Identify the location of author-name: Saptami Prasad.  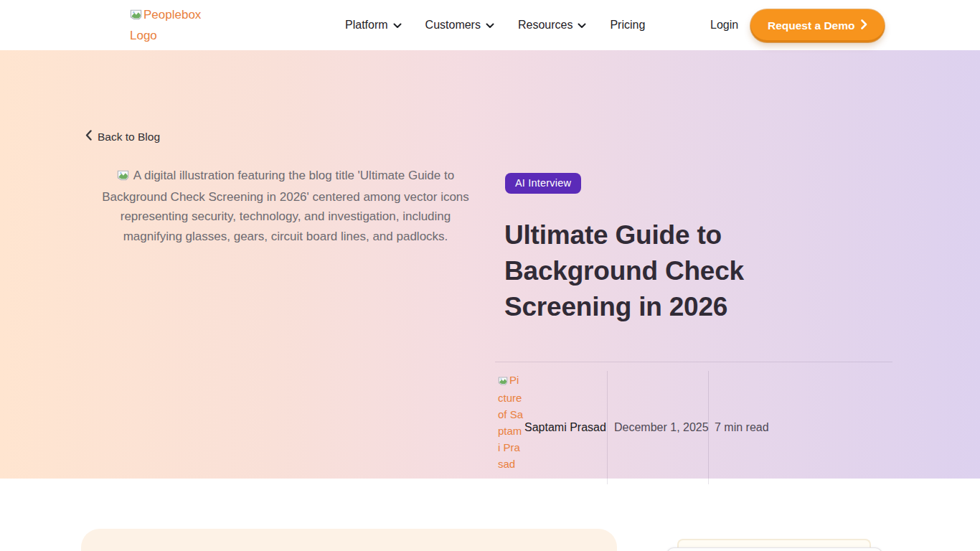
(565, 428).